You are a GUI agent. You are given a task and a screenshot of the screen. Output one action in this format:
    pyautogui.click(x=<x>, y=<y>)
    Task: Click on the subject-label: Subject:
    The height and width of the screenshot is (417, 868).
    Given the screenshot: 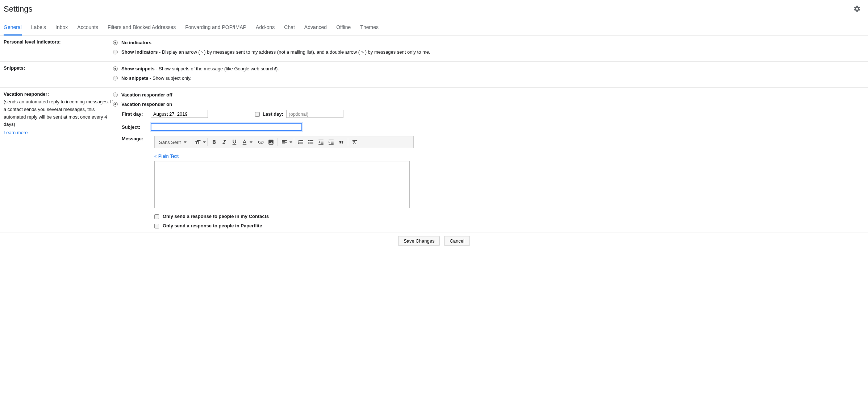 What is the action you would take?
    pyautogui.click(x=134, y=127)
    